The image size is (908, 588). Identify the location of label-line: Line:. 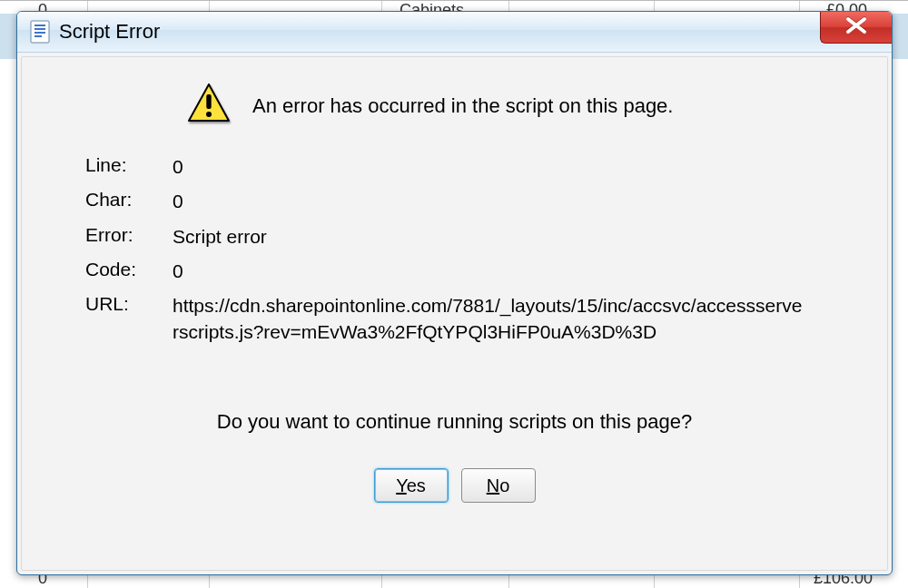
(129, 167).